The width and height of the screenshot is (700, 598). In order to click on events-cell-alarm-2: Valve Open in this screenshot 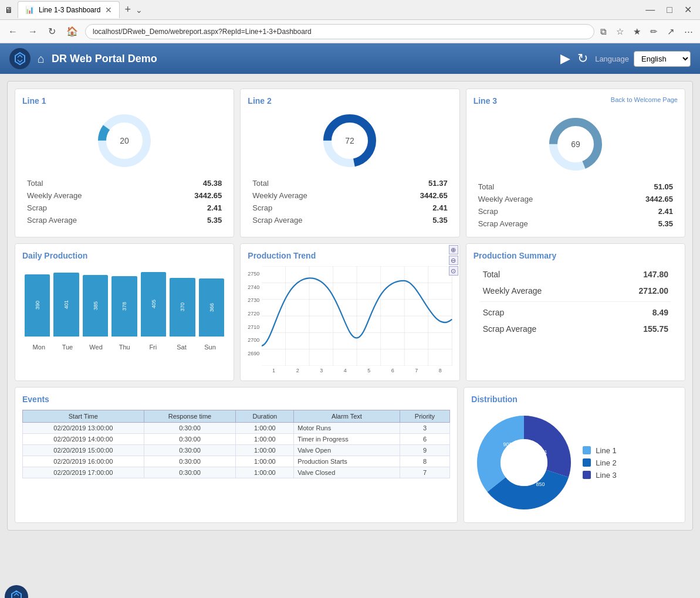, I will do `click(347, 450)`.